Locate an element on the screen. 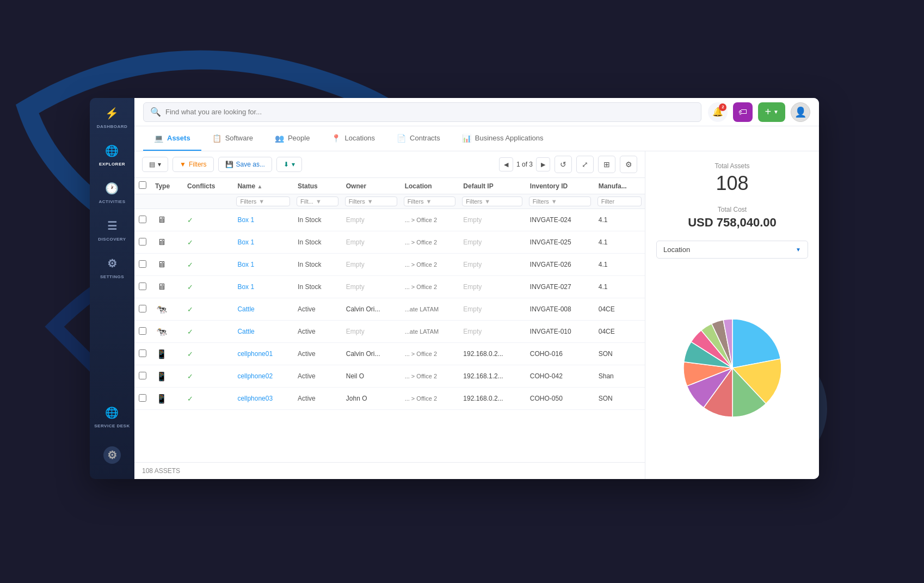  expand-button: ⤢ is located at coordinates (585, 164).